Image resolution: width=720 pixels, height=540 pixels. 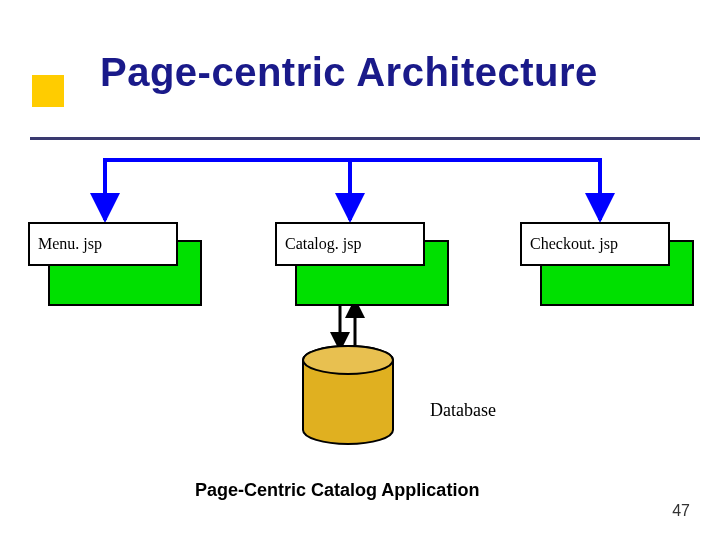 I want to click on database-label: Database, so click(x=463, y=410).